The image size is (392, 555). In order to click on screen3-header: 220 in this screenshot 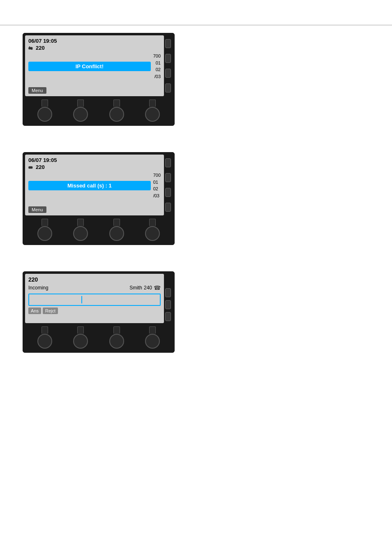, I will do `click(95, 280)`.